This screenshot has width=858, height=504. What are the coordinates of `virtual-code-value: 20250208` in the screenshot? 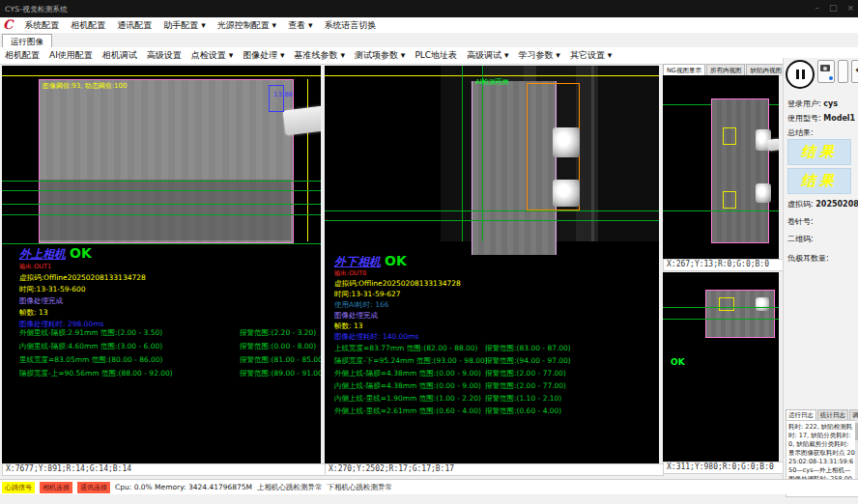 It's located at (837, 205).